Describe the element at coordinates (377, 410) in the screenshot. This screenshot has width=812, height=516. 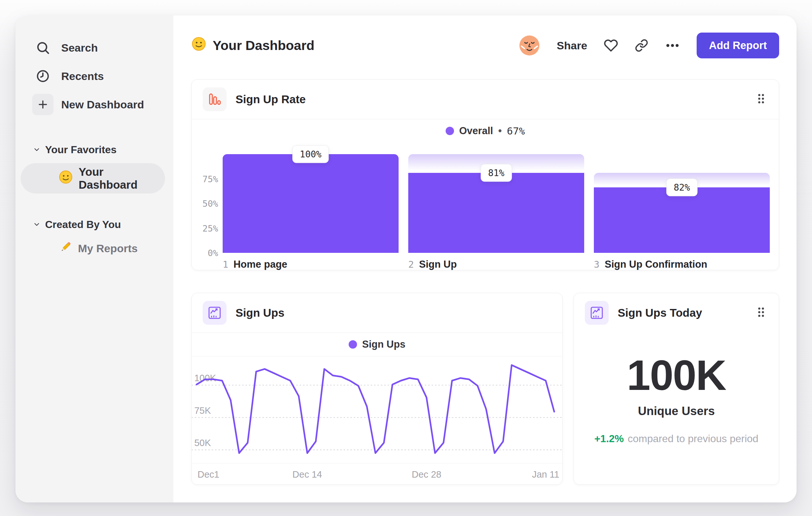
I see `line-chart-svg: 100K75K50K` at that location.